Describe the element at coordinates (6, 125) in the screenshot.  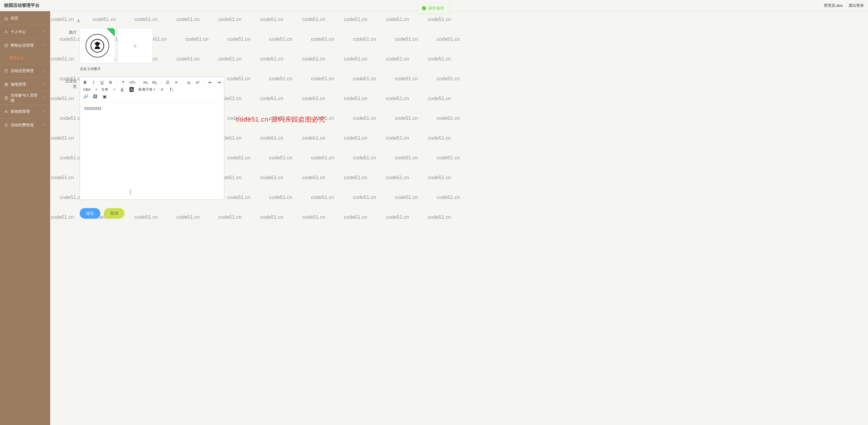
I see `bag-icon` at that location.